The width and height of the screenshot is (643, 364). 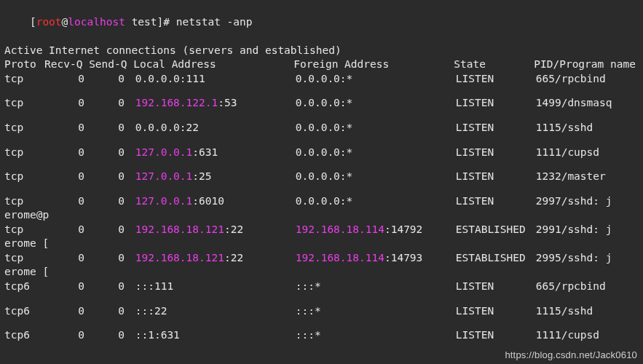 I want to click on prompt-flags: -anp, so click(x=240, y=22).